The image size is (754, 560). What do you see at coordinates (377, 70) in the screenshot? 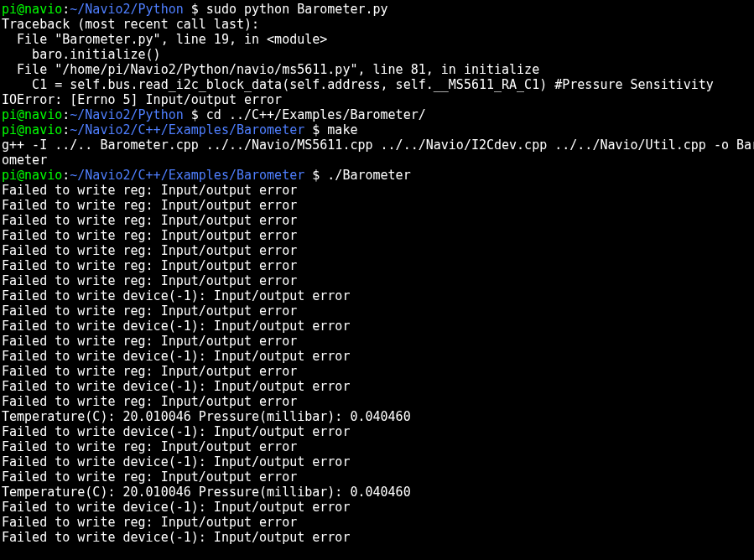
I see `terminal-line: File "/home/pi/Navio2/Python/navio/ms561…` at bounding box center [377, 70].